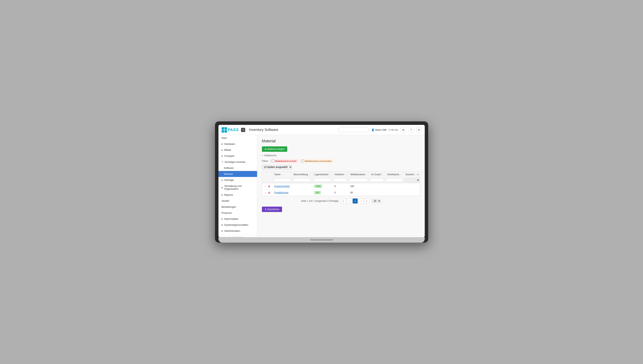 The image size is (643, 364). What do you see at coordinates (303, 161) in the screenshot?
I see `filter-checkbox-meldebestand-unterschritten` at bounding box center [303, 161].